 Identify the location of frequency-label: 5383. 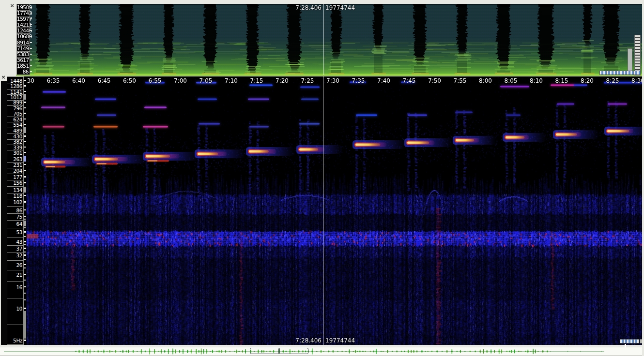
(23, 54).